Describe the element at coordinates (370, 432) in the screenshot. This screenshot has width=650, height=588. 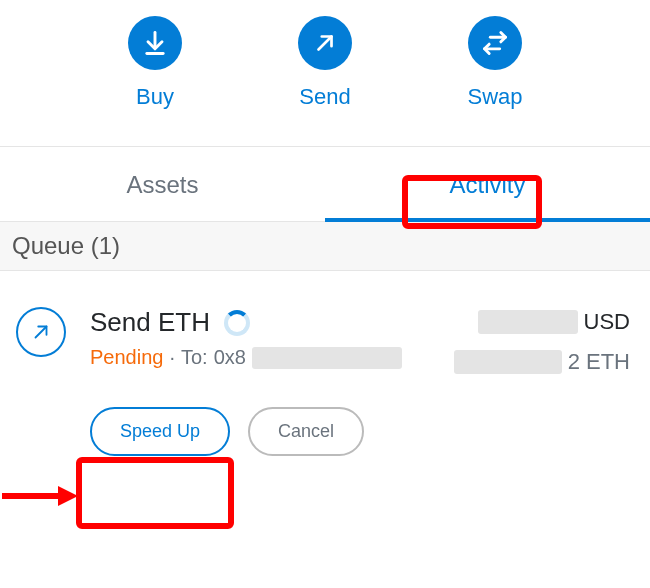
I see `transaction-actions: Speed Up Cancel` at that location.